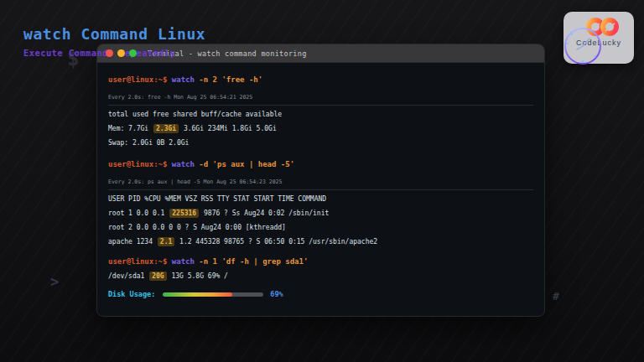 This screenshot has height=362, width=644. Describe the element at coordinates (230, 129) in the screenshot. I see `mem-post: 3.6Gi 234Mi 1.8Gi 5.0Gi` at that location.